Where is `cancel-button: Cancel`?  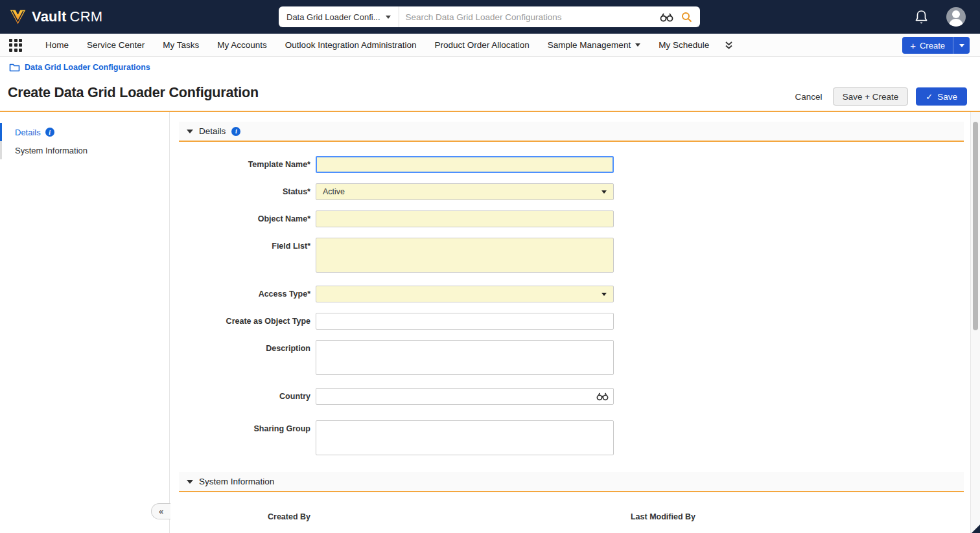
cancel-button: Cancel is located at coordinates (809, 97).